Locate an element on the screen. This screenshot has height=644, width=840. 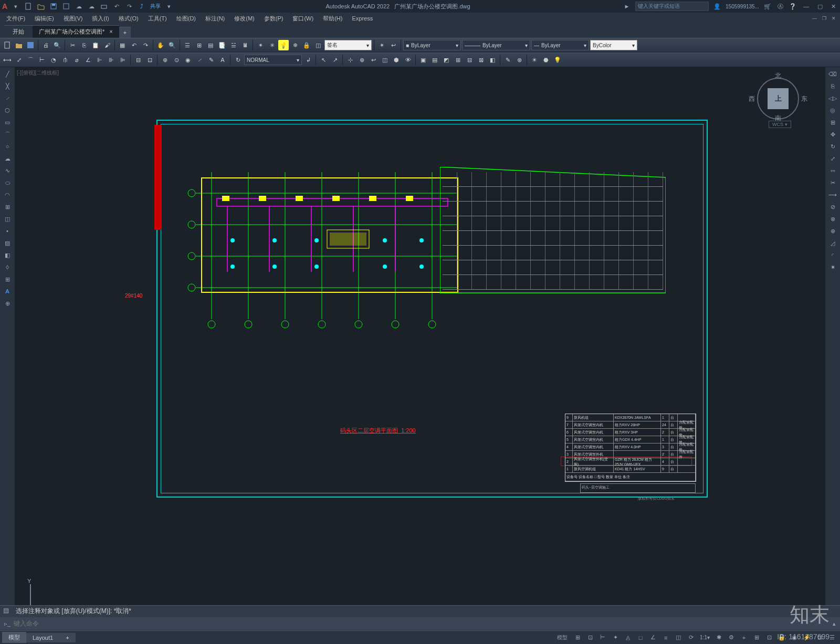
tab-add-button: + is located at coordinates (125, 33).